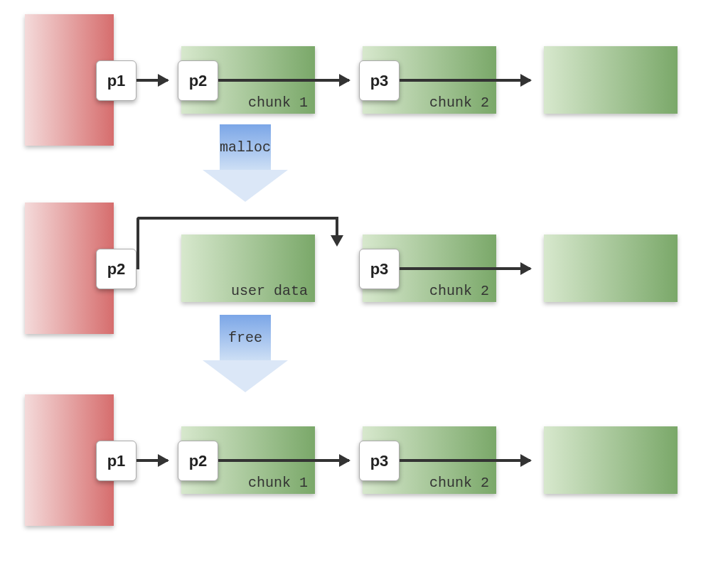  Describe the element at coordinates (117, 81) in the screenshot. I see `ptr-p1-label-row1: p1` at that location.